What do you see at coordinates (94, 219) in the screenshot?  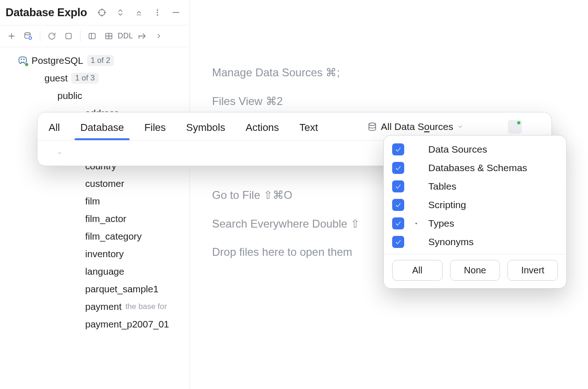 I see `tree-table-row: film_actor` at bounding box center [94, 219].